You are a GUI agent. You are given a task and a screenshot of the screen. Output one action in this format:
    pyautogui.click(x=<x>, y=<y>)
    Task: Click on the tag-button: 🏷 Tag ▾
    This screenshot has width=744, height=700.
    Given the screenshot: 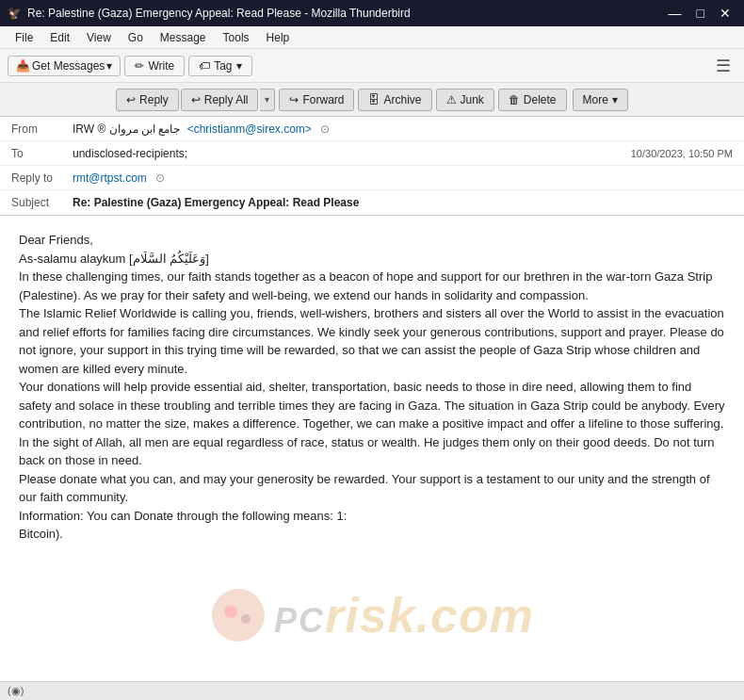 What is the action you would take?
    pyautogui.click(x=220, y=66)
    